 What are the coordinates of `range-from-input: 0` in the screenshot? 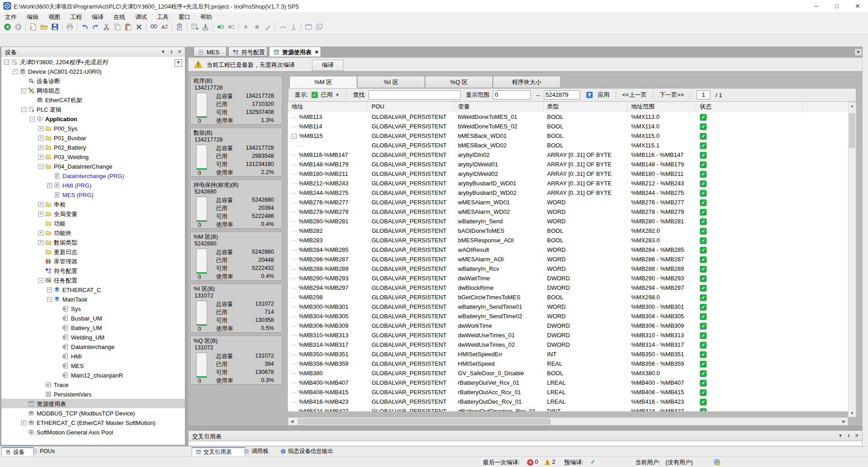 It's located at (512, 95).